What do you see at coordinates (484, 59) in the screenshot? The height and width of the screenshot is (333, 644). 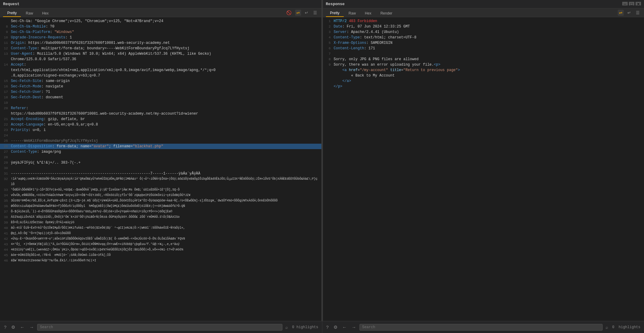 I see `table-row: 8 Sorry, only JPG & PNG files are allowe…` at bounding box center [484, 59].